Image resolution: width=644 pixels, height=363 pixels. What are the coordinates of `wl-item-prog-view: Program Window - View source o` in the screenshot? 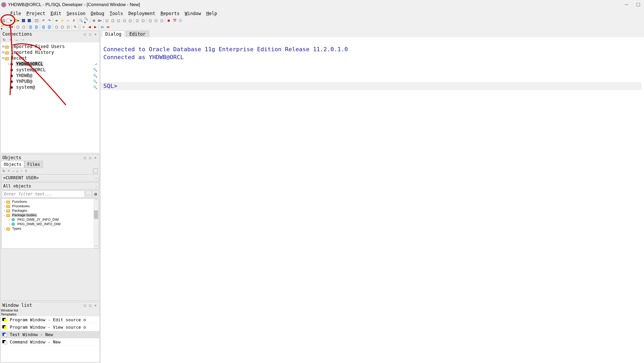 It's located at (50, 327).